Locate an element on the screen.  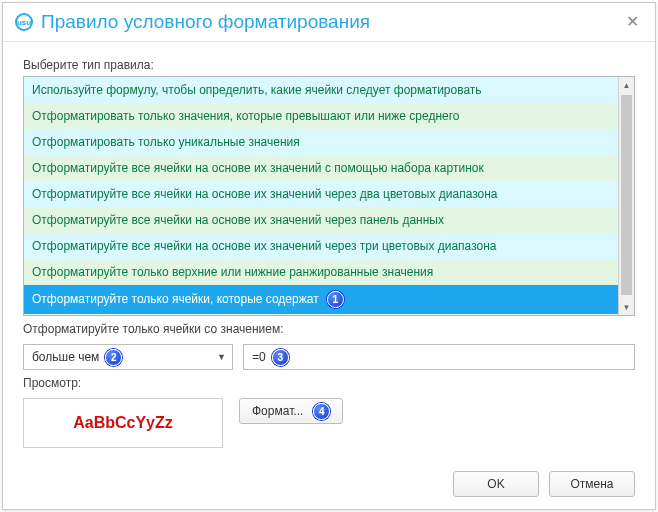
rule-type-item: Отформатируйте только верхние или нижние… is located at coordinates (321, 272).